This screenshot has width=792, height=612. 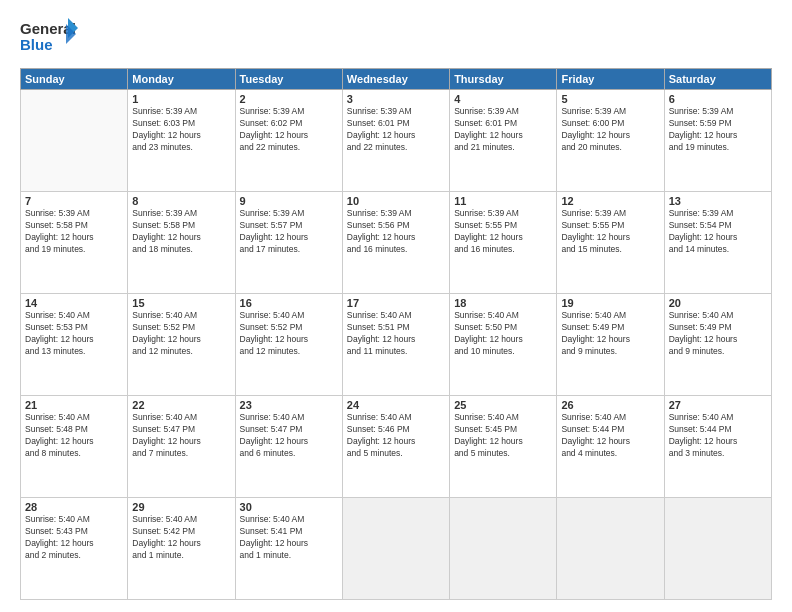 What do you see at coordinates (503, 405) in the screenshot?
I see `day-number: 25` at bounding box center [503, 405].